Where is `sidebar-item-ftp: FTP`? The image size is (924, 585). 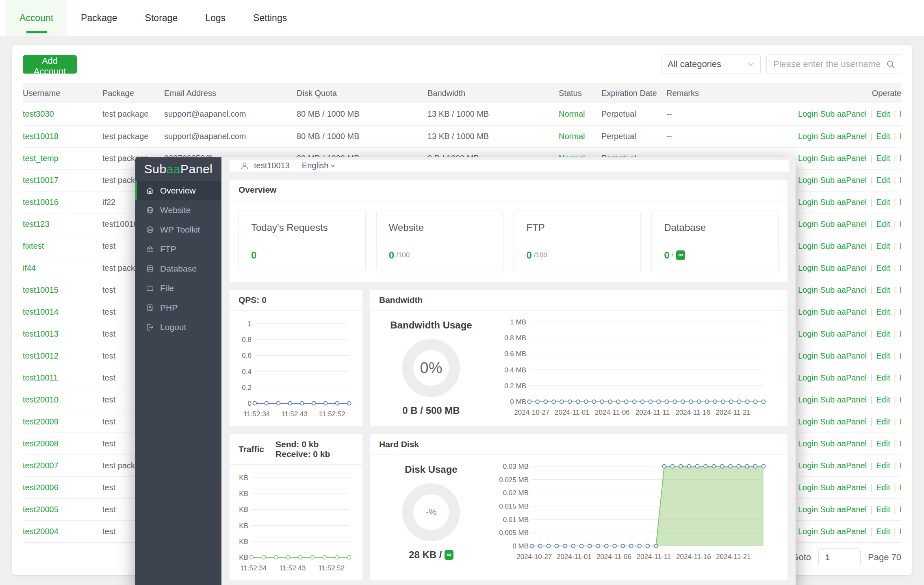 sidebar-item-ftp: FTP is located at coordinates (178, 249).